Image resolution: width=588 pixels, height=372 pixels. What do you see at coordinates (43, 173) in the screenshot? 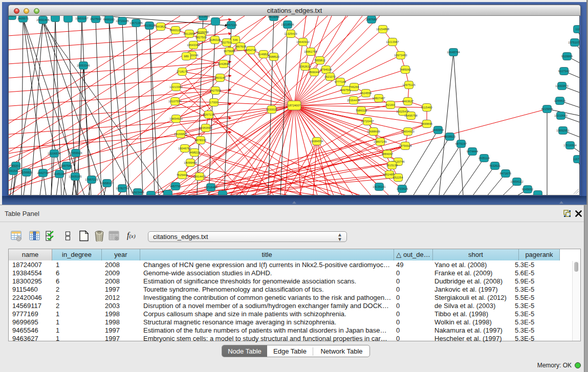
I see `svg-text: 2942737` at bounding box center [43, 173].